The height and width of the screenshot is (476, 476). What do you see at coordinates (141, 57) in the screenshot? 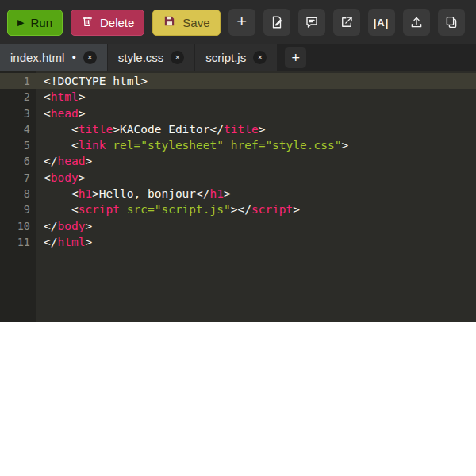
I see `tab-label: style.css` at bounding box center [141, 57].